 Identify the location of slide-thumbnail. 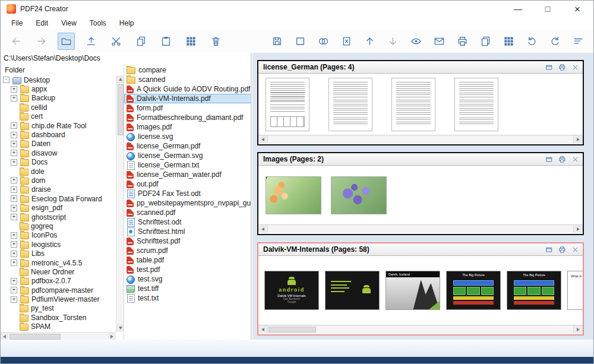
(352, 290).